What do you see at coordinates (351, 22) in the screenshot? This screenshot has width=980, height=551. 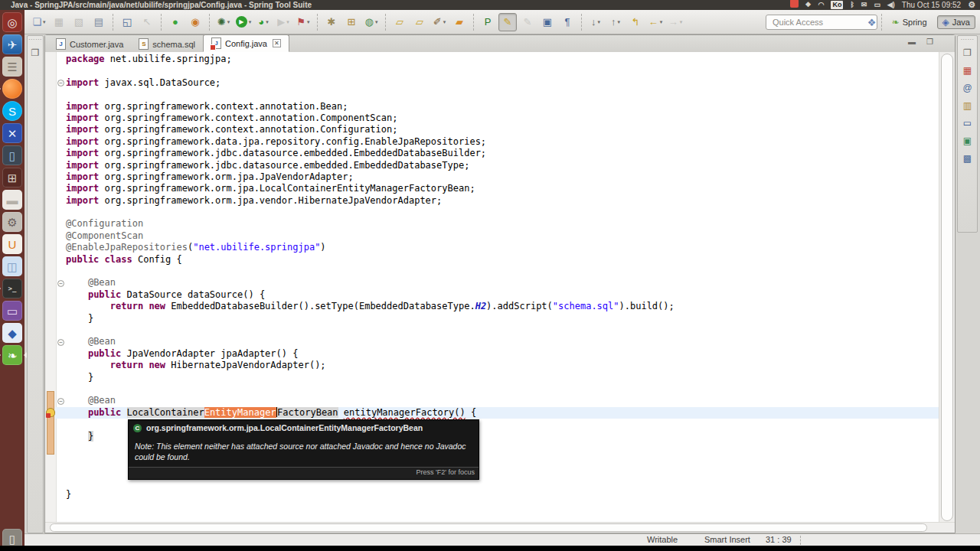 I see `new-package-button: ⊞` at bounding box center [351, 22].